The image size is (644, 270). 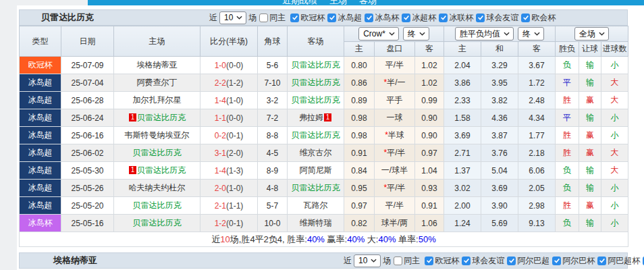 I want to click on nav-tab: 主场, so click(x=338, y=3).